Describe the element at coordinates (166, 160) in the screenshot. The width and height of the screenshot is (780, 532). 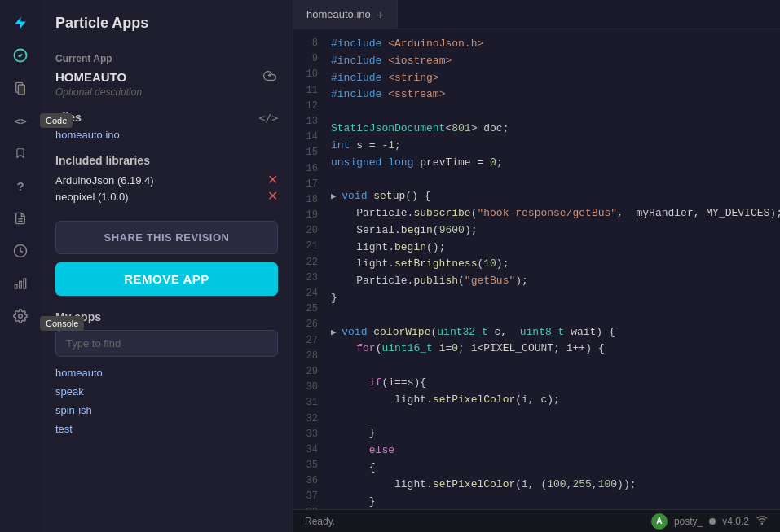
I see `included-libs-header: Included libraries` at that location.